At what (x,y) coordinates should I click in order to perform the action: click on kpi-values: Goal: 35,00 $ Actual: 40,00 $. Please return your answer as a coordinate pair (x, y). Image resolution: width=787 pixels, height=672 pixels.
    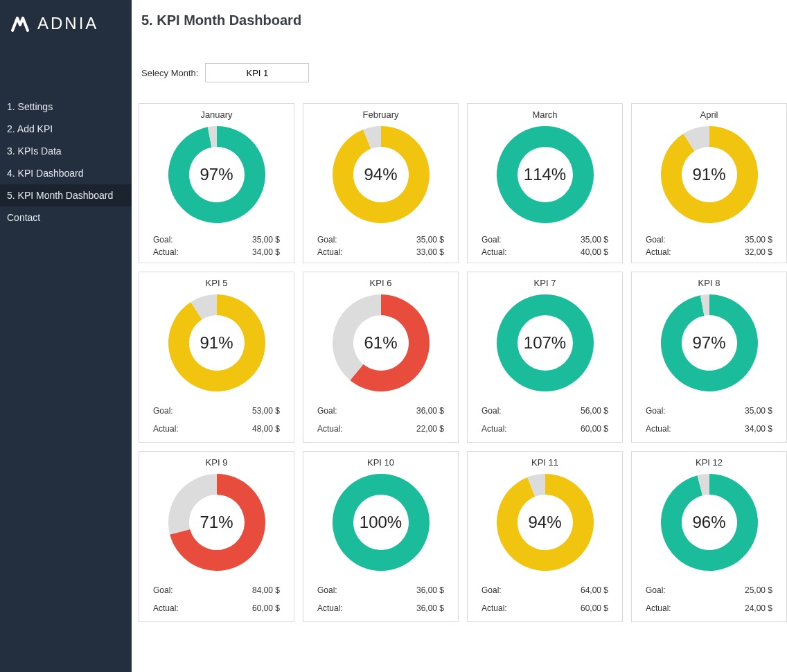
    Looking at the image, I should click on (545, 246).